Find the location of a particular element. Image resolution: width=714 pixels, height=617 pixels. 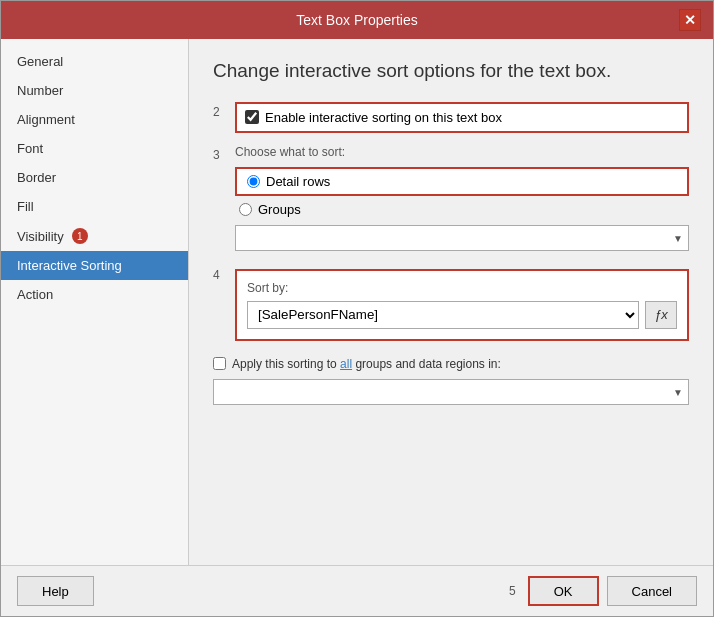

sidebar-label-font: Font is located at coordinates (30, 148).